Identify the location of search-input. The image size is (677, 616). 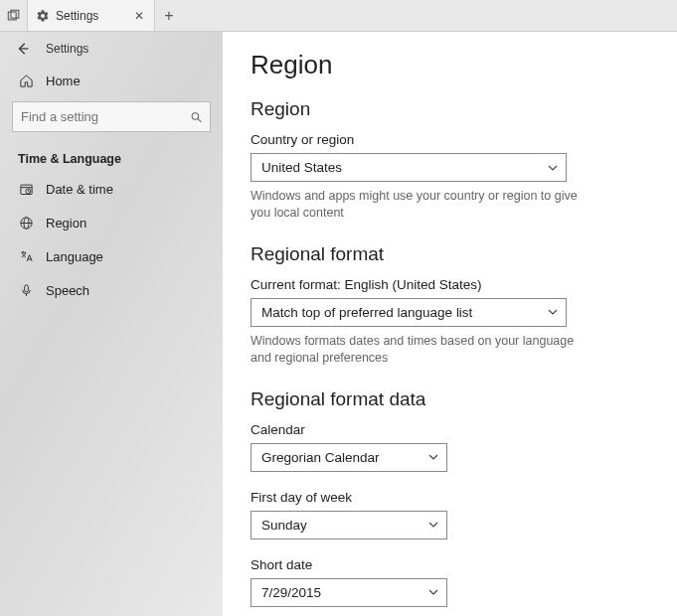
(111, 117).